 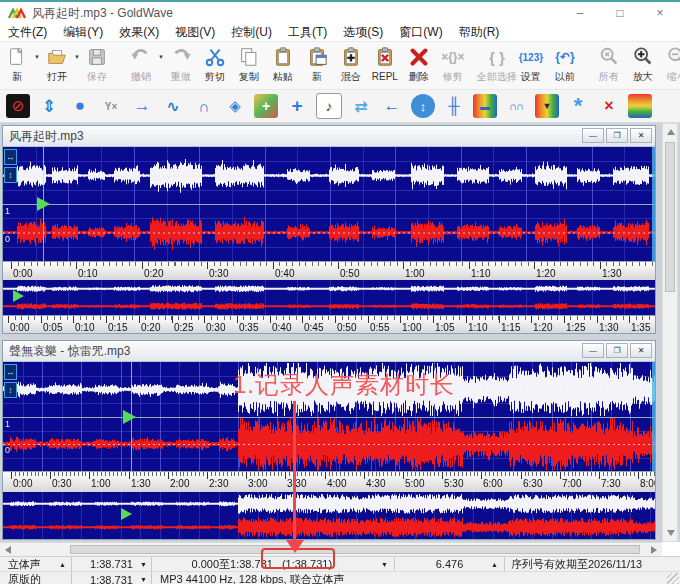 I want to click on close-button: ×, so click(x=660, y=13).